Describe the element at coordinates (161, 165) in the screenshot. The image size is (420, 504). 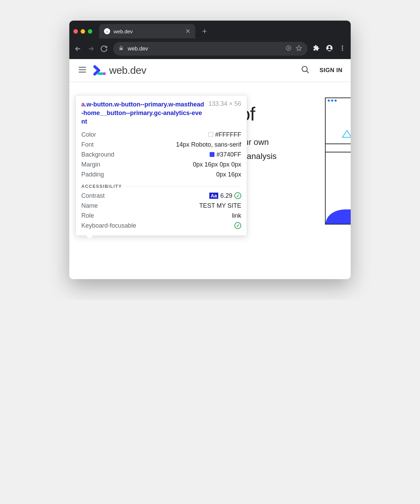
I see `devtools-inspector-tooltip: a.w-button.w-button--primary.w-masthead-…` at that location.